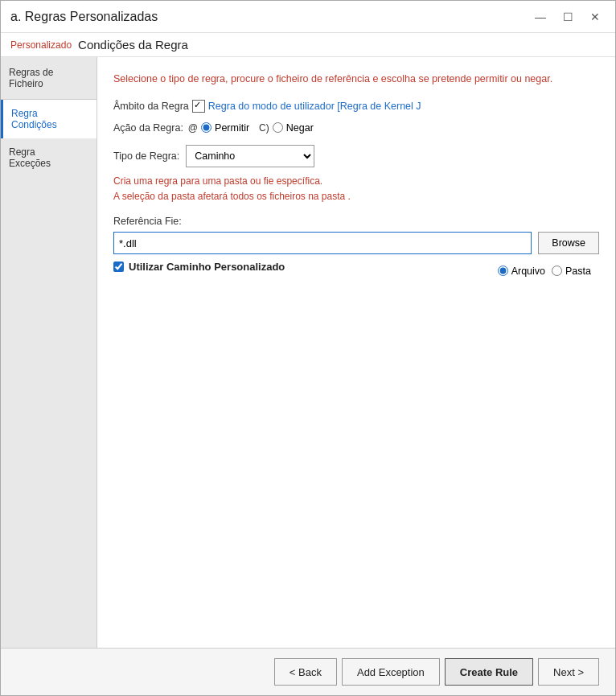 This screenshot has width=616, height=696. I want to click on next-button: Next >, so click(569, 672).